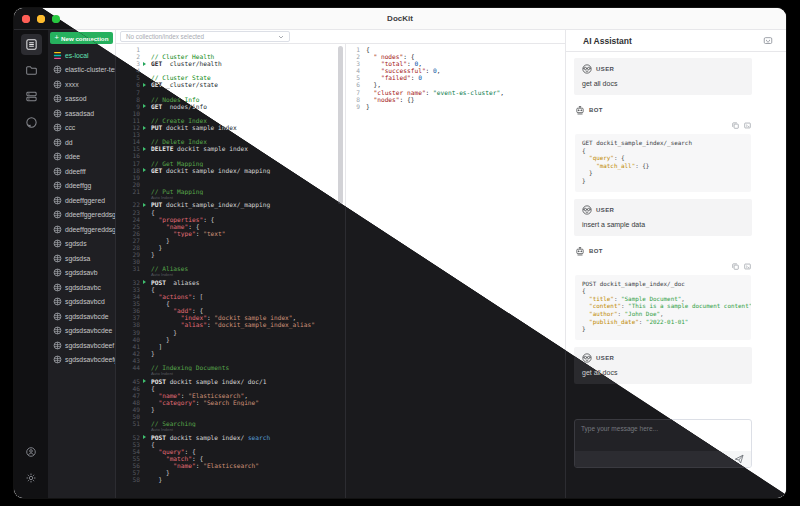 Image resolution: width=800 pixels, height=506 pixels. Describe the element at coordinates (230, 318) in the screenshot. I see `editor-line: 37 "index": "dockit_sample_index",` at that location.